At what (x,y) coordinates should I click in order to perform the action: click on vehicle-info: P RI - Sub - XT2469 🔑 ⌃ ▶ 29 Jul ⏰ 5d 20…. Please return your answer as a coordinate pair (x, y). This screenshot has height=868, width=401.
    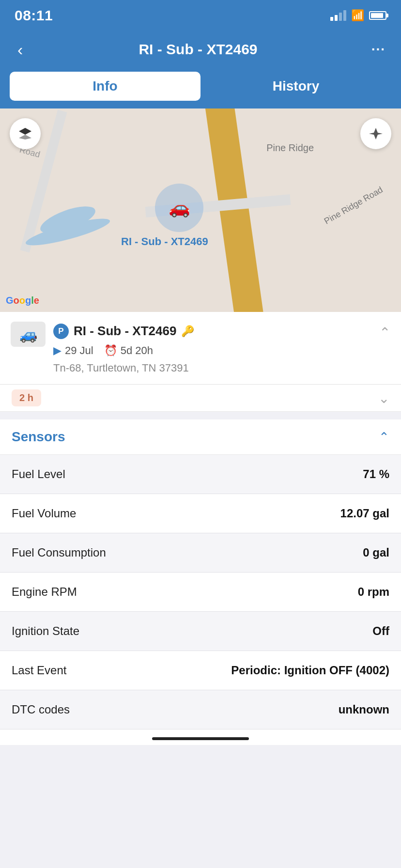
    Looking at the image, I should click on (222, 348).